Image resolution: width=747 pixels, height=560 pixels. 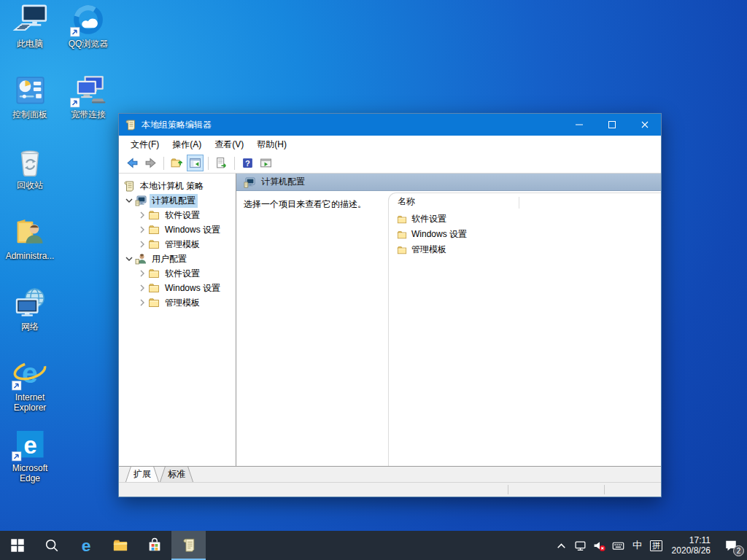 What do you see at coordinates (51, 545) in the screenshot?
I see `taskbar-search-button` at bounding box center [51, 545].